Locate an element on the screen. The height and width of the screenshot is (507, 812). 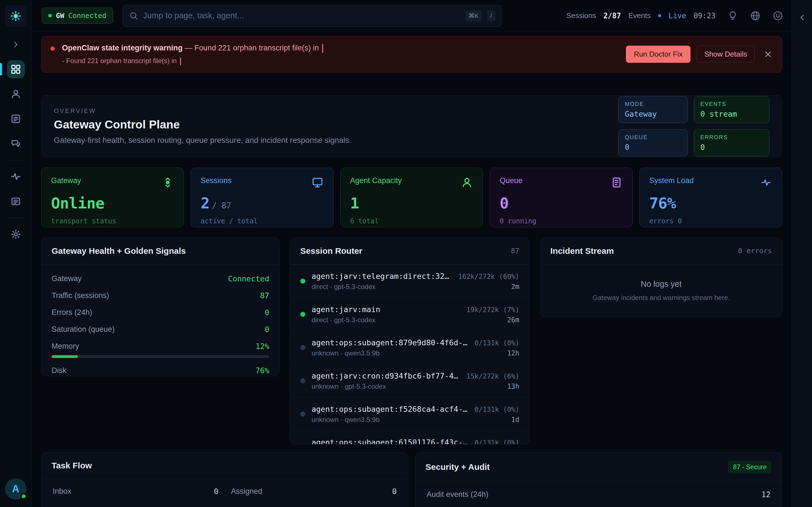
session-age: 26m is located at coordinates (513, 320).